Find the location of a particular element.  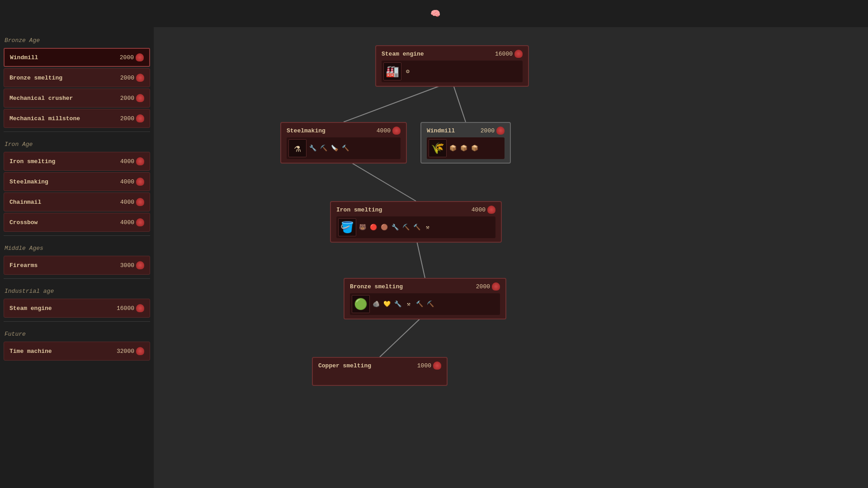

pixel-art-display: 🏭 is located at coordinates (392, 71).